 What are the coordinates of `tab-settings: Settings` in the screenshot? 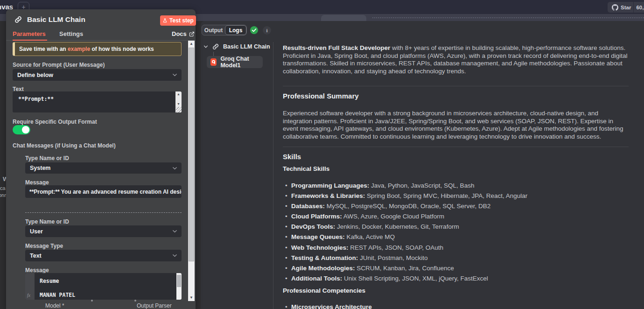 It's located at (71, 34).